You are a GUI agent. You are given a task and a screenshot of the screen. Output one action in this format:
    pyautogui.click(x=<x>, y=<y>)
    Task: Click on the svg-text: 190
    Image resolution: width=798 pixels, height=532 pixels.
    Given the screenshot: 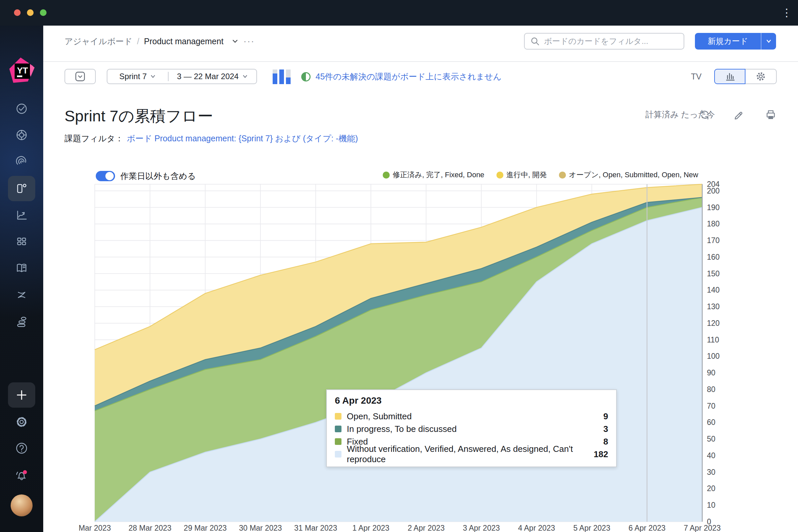 What is the action you would take?
    pyautogui.click(x=713, y=208)
    